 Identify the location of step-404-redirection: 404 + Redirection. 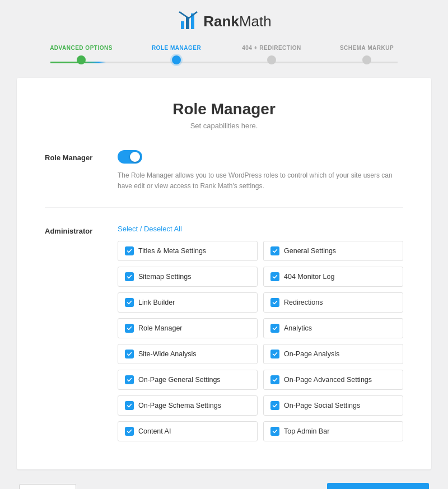
(272, 55).